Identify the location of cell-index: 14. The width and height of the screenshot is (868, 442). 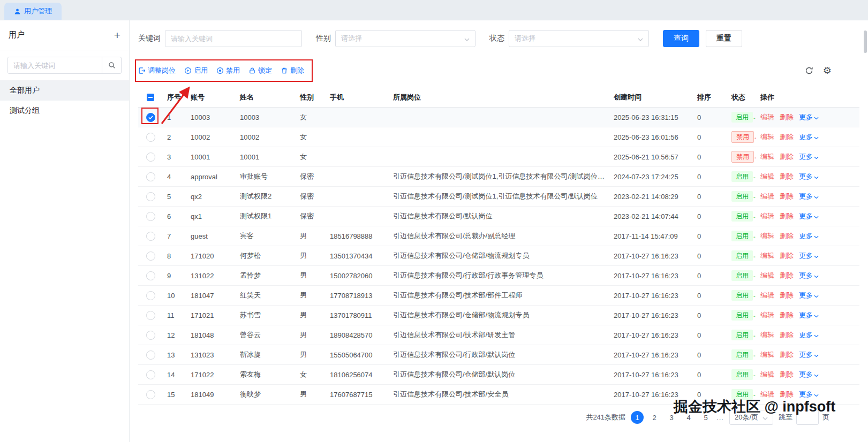
(175, 375).